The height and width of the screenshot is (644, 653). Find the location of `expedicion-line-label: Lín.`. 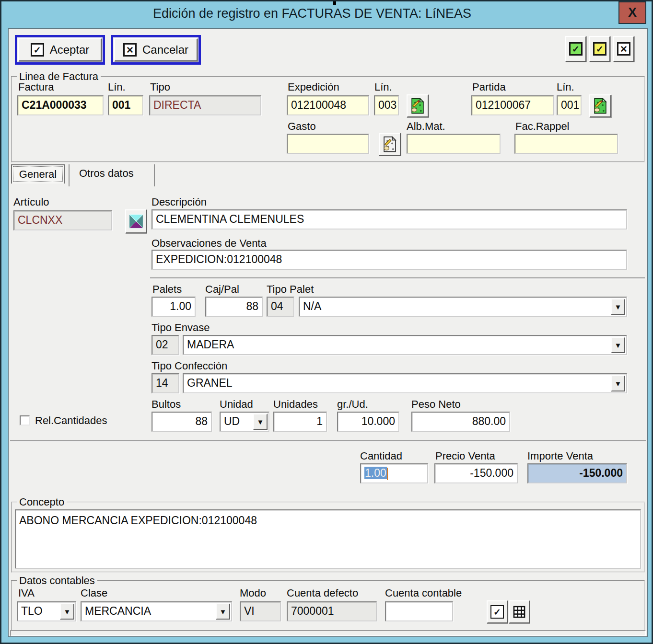

expedicion-line-label: Lín. is located at coordinates (384, 87).